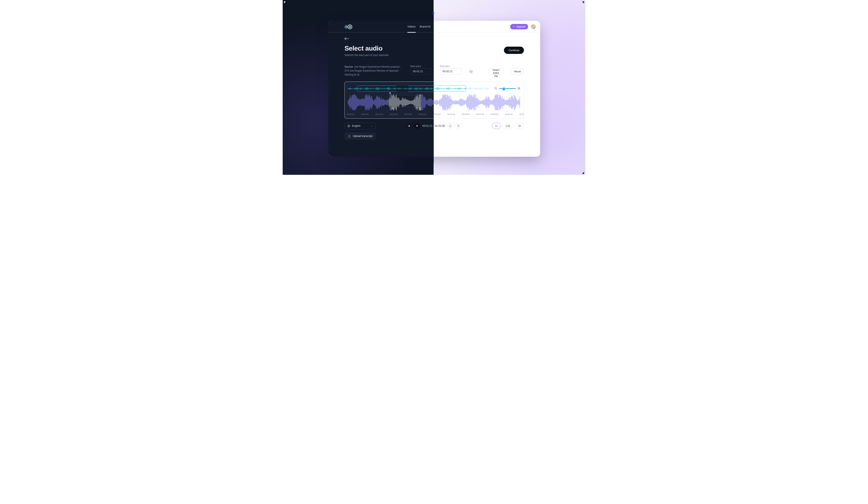  I want to click on chevron-down-icon, so click(372, 126).